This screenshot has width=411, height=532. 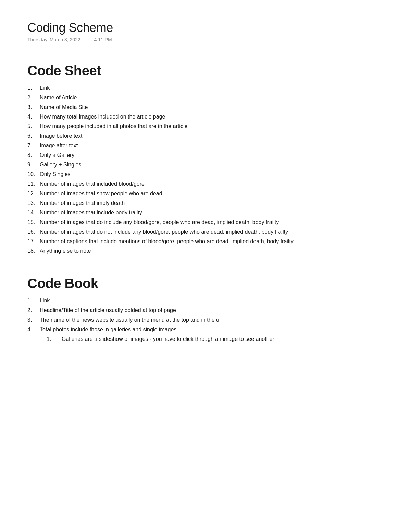 I want to click on list-item: Number of images that included blood/gor…, so click(x=206, y=184).